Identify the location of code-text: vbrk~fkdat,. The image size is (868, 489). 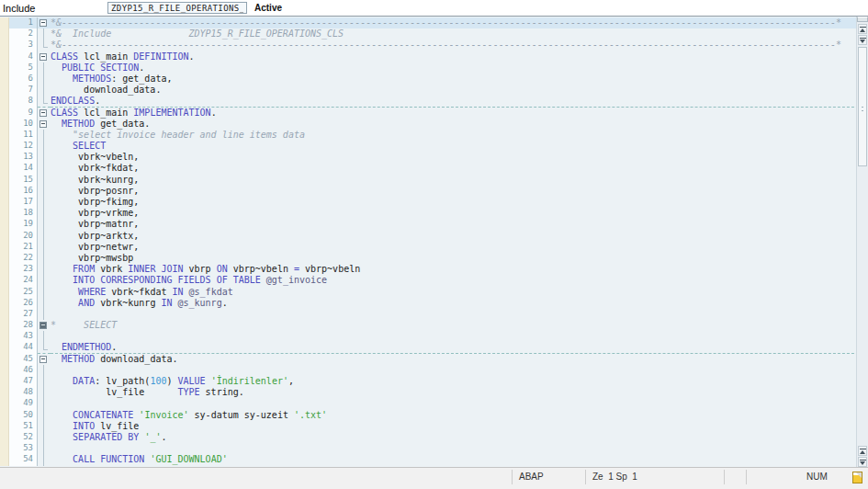
(459, 168).